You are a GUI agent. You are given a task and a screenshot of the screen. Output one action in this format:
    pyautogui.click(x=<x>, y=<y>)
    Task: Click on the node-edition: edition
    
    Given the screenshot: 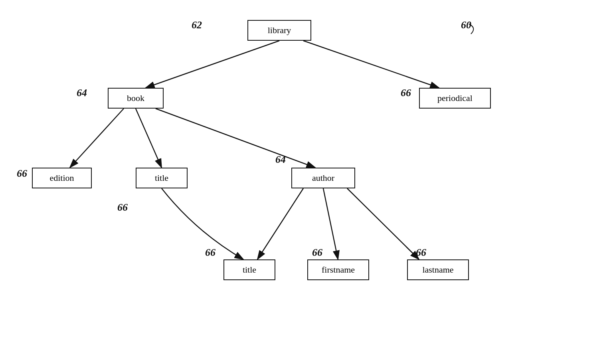 What is the action you would take?
    pyautogui.click(x=62, y=178)
    